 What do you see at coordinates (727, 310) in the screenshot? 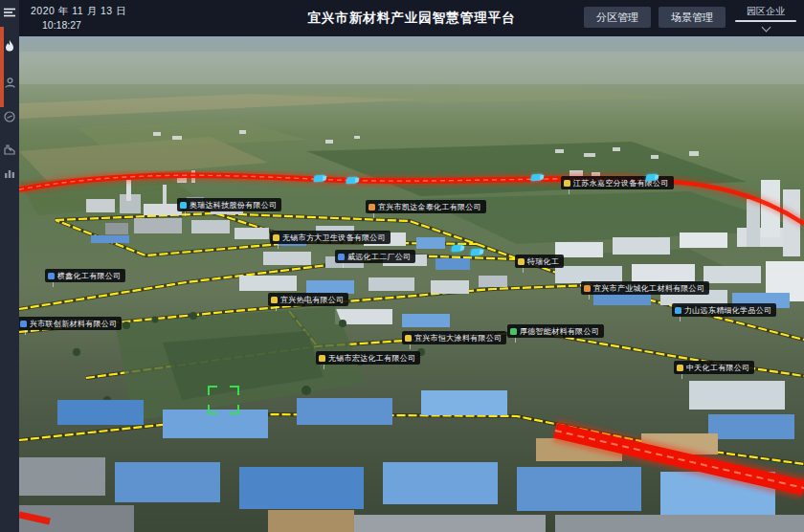
I see `building-label-text: 力山远东精细化学品公司` at bounding box center [727, 310].